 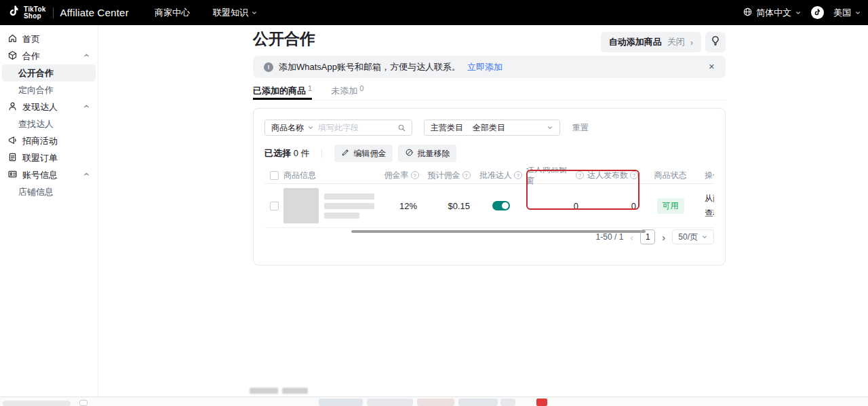 What do you see at coordinates (712, 67) in the screenshot?
I see `close-icon` at bounding box center [712, 67].